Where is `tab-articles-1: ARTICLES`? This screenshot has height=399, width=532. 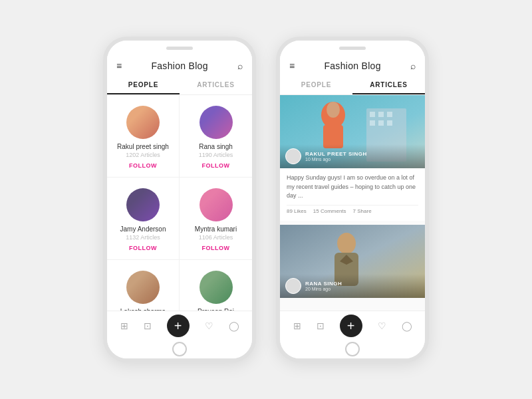 tab-articles-1: ARTICLES is located at coordinates (215, 85).